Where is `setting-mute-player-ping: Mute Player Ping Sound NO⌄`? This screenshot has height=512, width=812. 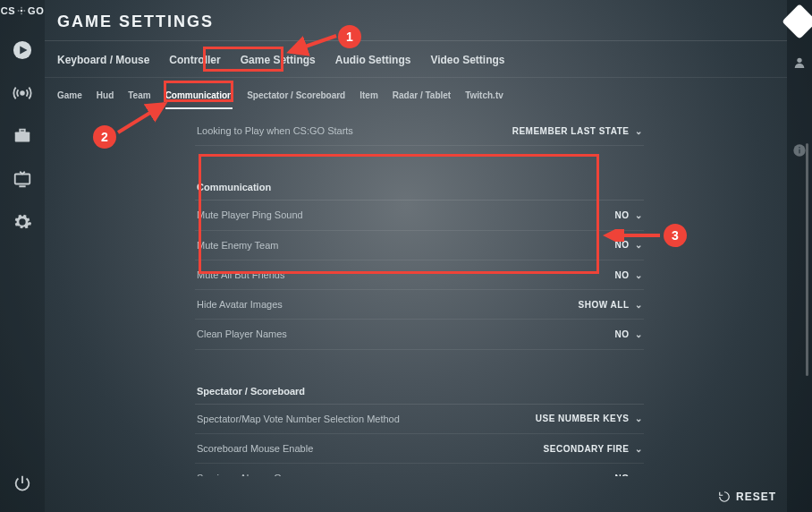
setting-mute-player-ping: Mute Player Ping Sound NO⌄ is located at coordinates (419, 215).